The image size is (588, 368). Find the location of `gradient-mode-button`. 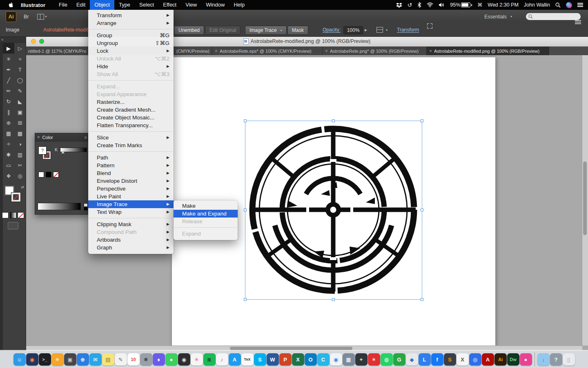

gradient-mode-button is located at coordinates (13, 215).